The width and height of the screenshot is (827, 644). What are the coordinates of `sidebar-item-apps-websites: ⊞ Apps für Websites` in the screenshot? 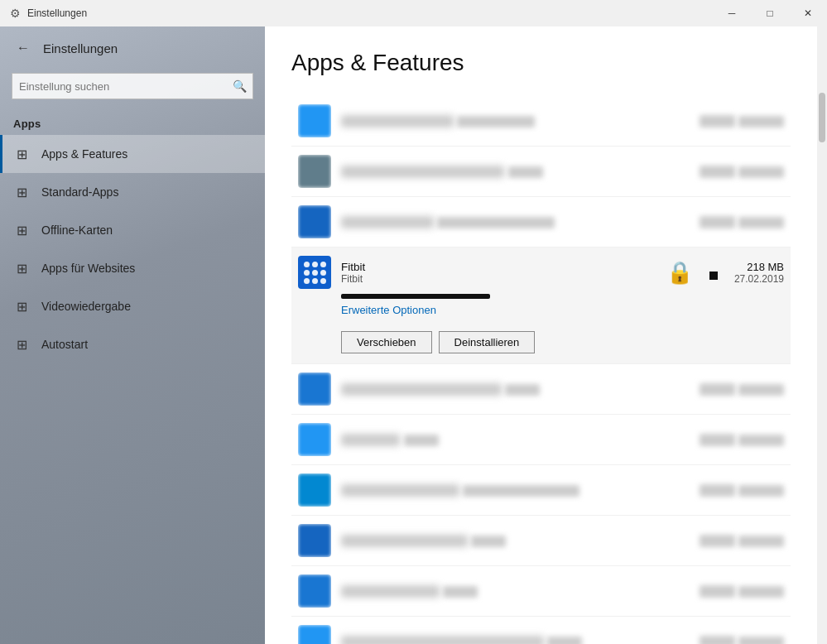 It's located at (132, 268).